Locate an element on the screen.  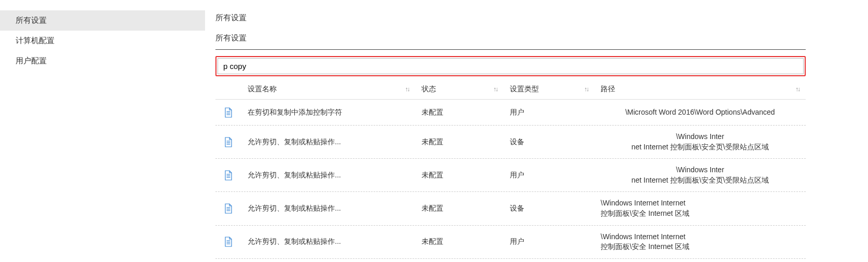
column-header-type: 设置类型 ↑↓ is located at coordinates (549, 89).